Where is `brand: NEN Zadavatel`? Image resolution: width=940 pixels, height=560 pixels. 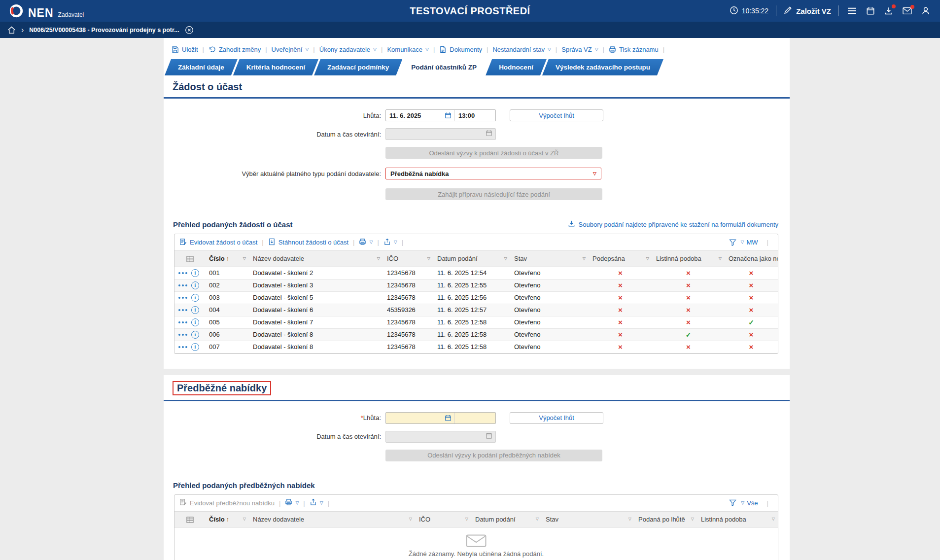 brand: NEN Zadavatel is located at coordinates (46, 11).